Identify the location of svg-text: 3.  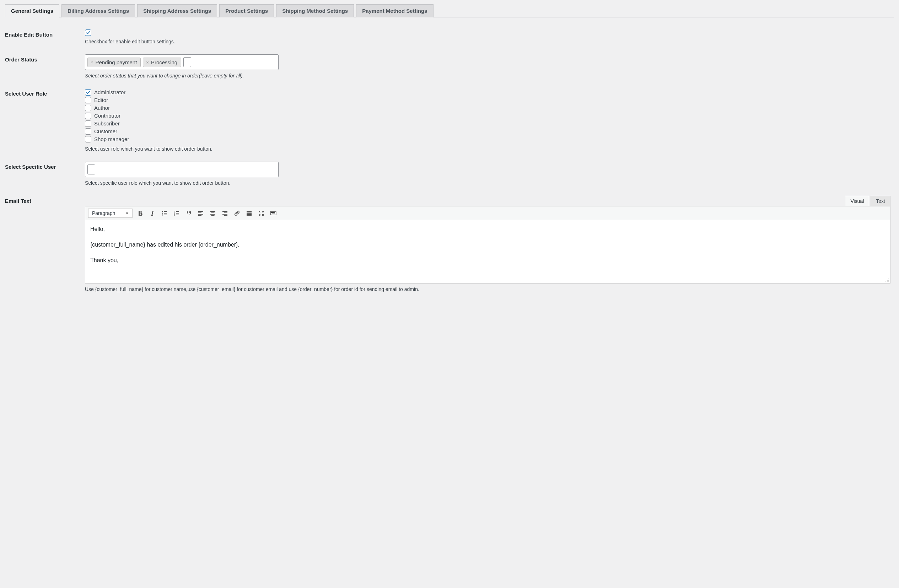
(175, 215).